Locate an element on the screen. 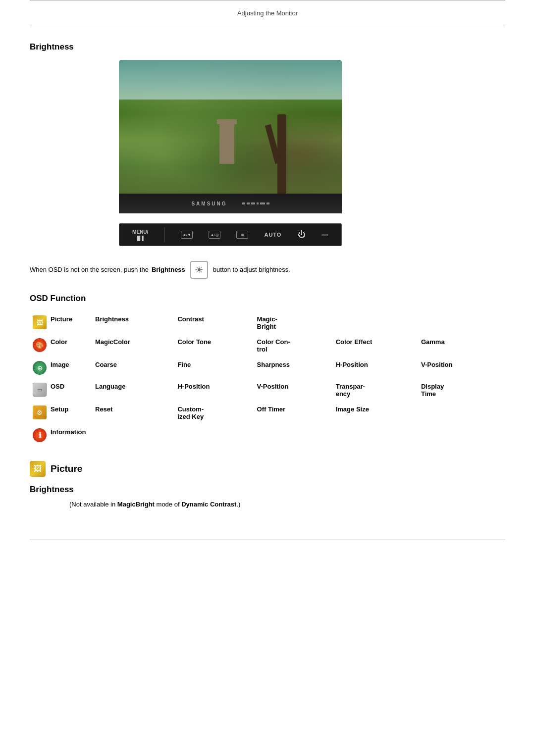 The height and width of the screenshot is (756, 535). tree-decoration is located at coordinates (282, 154).